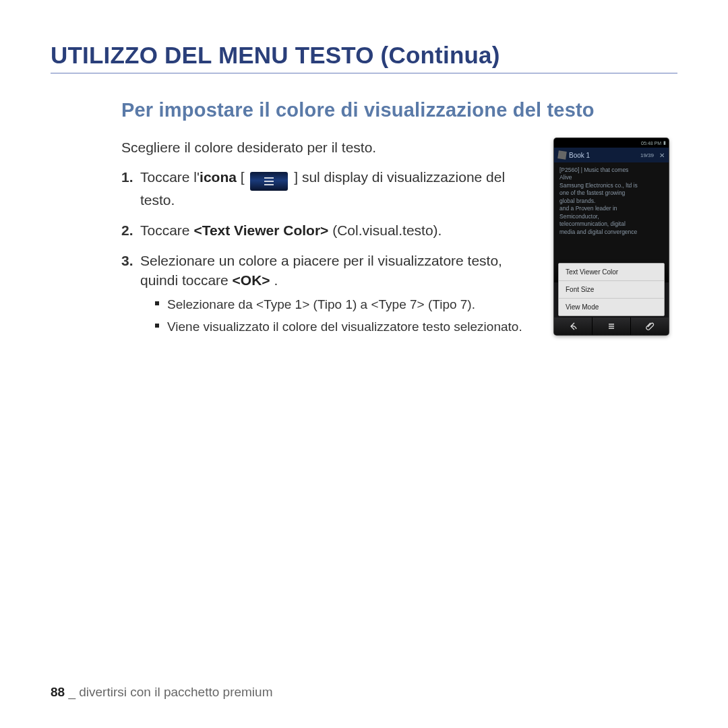 The image size is (728, 728). I want to click on step3-part-a: Selezionare un colore a piacere per il v…, so click(321, 270).